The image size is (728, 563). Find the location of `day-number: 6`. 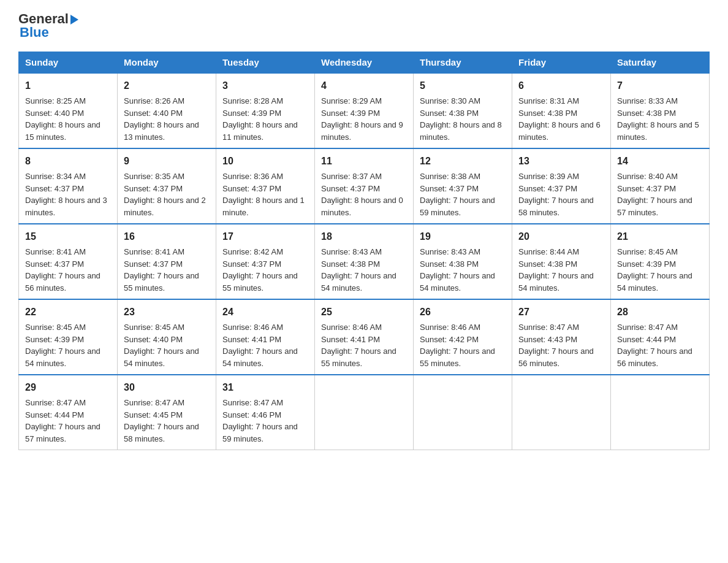

day-number: 6 is located at coordinates (561, 86).